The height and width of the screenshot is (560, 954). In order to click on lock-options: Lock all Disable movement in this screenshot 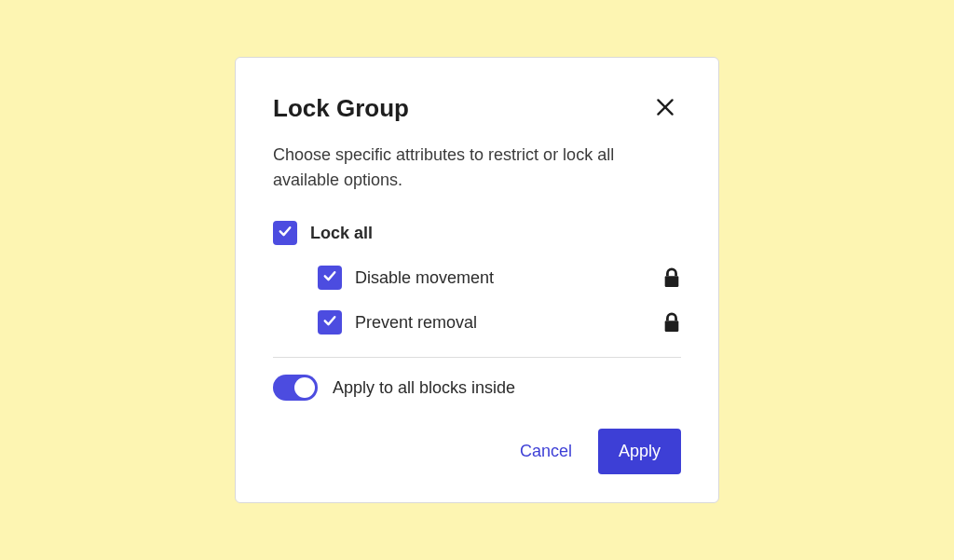, I will do `click(477, 278)`.